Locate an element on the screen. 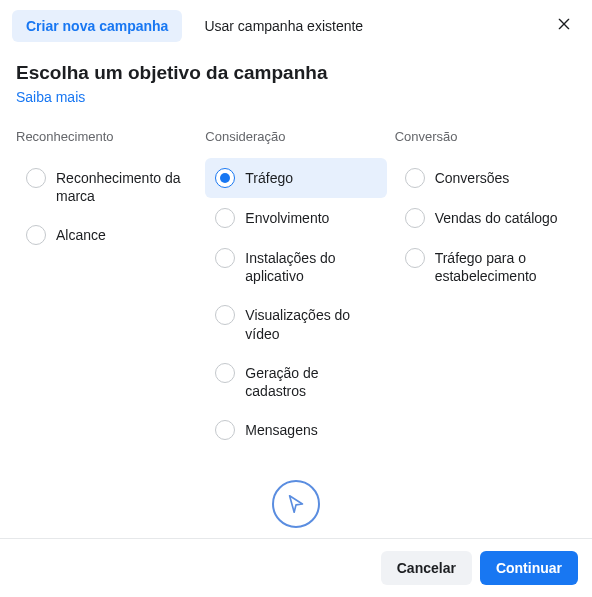 Image resolution: width=592 pixels, height=597 pixels. column-header-awareness: Reconhecimento is located at coordinates (106, 136).